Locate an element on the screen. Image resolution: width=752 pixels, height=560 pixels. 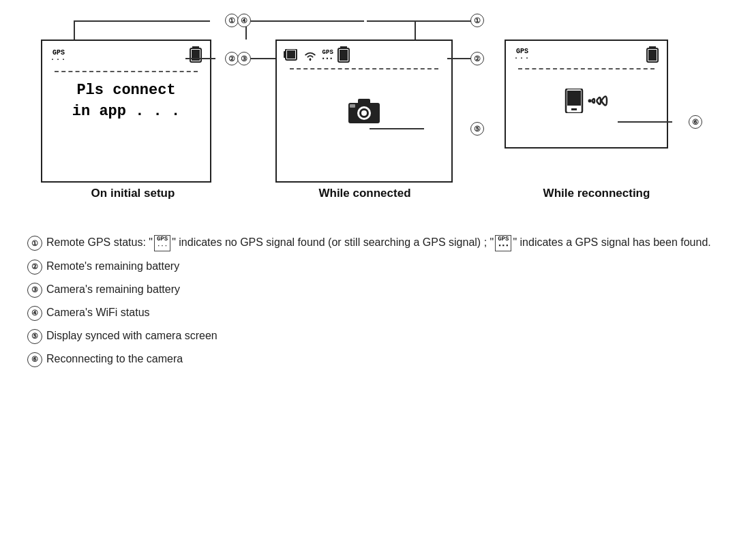
callout-1-connected: ① is located at coordinates (477, 20).